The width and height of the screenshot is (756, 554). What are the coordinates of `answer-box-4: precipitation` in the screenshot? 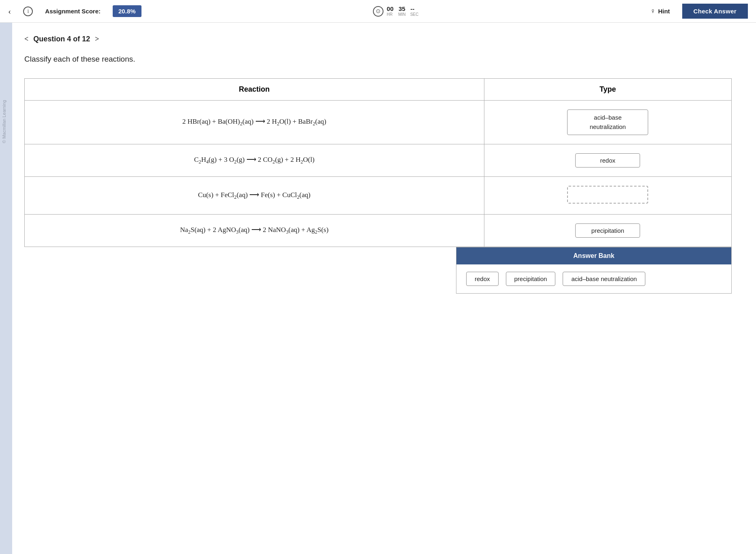 It's located at (608, 230).